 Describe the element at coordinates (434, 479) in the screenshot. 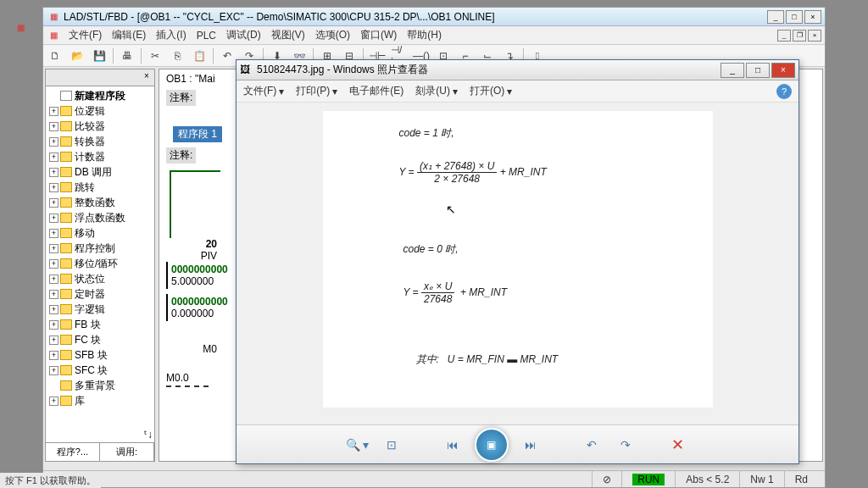

I see `status-bar: ⊘ RUN Abs < 5.2 Nw 1 Rd` at that location.